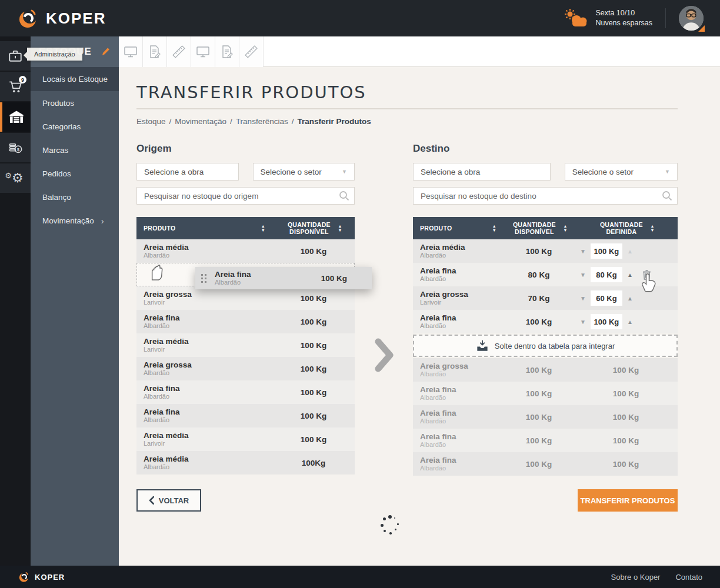 The image size is (720, 588). I want to click on page-title: TRANSFERIR PRODUTOS, so click(407, 92).